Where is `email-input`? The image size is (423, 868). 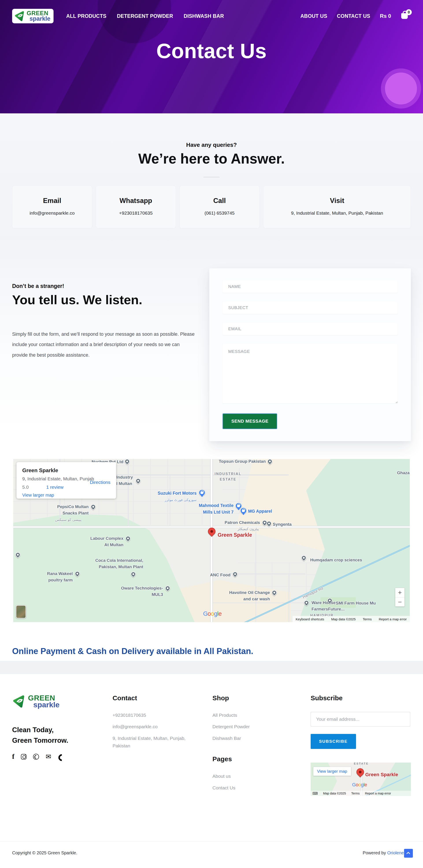
email-input is located at coordinates (310, 329).